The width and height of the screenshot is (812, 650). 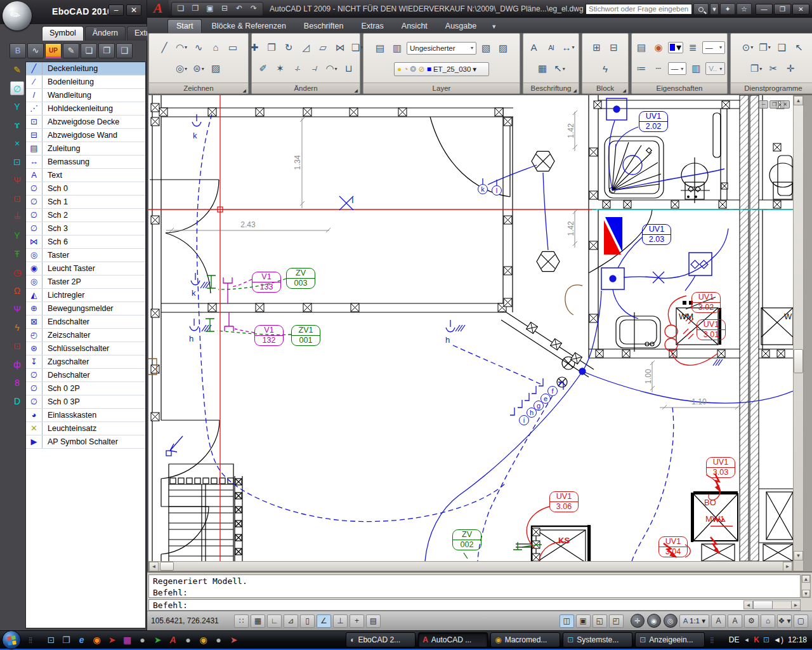 What do you see at coordinates (763, 605) in the screenshot?
I see `cmd-hthumb` at bounding box center [763, 605].